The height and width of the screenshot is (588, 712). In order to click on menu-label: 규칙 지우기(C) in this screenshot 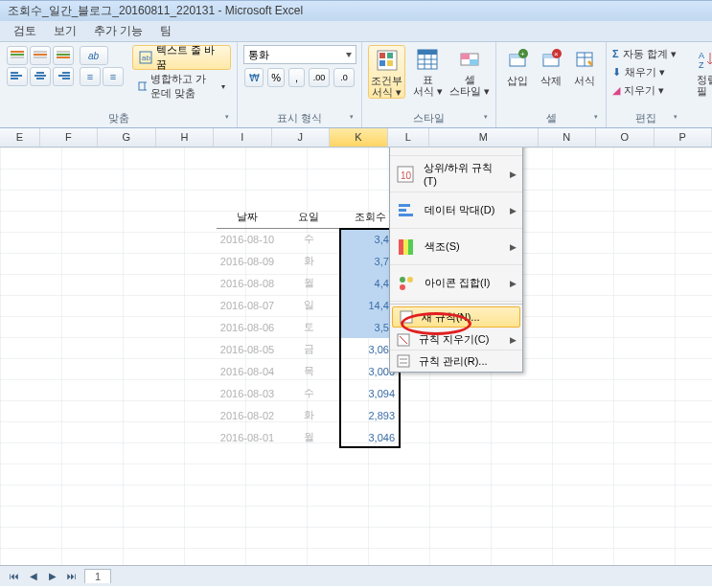, I will do `click(454, 339)`.